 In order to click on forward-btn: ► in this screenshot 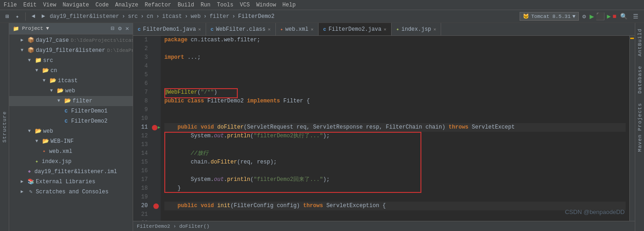, I will do `click(43, 17)`.